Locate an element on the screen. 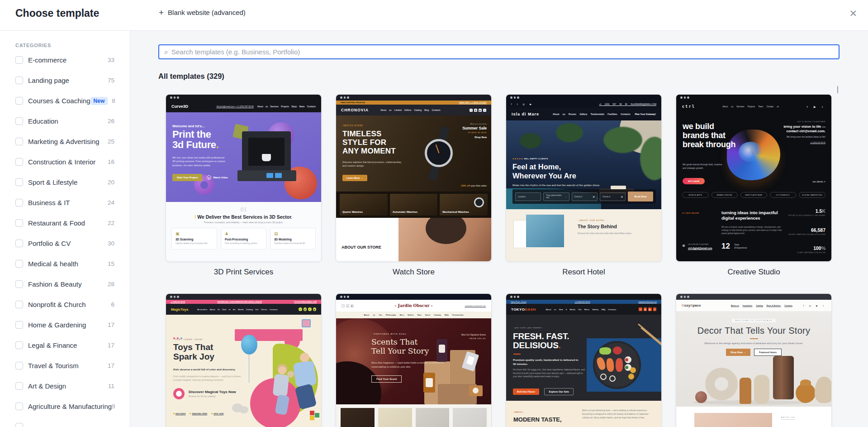 The image size is (868, 427). twitter-icon: t is located at coordinates (485, 110).